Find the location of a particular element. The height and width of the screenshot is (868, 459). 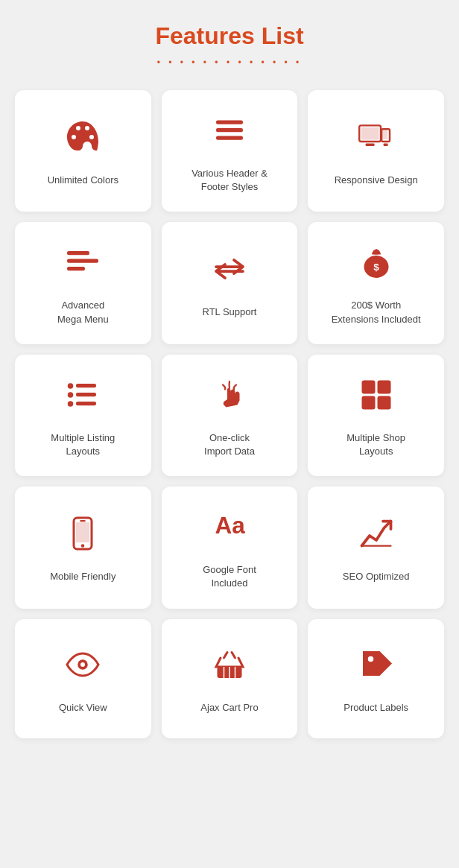

feature-card-one-click: One-clickImport Data is located at coordinates (230, 416).